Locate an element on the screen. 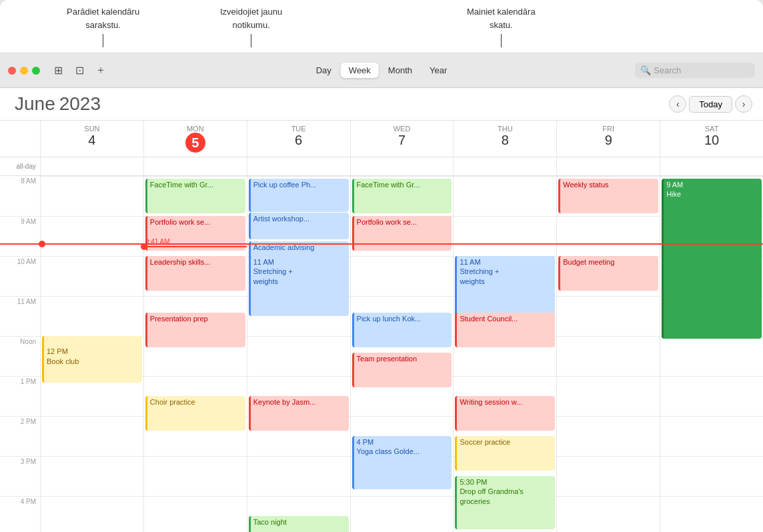 The height and width of the screenshot is (532, 763). event-keynote: Keynote by Jasm... is located at coordinates (299, 413).